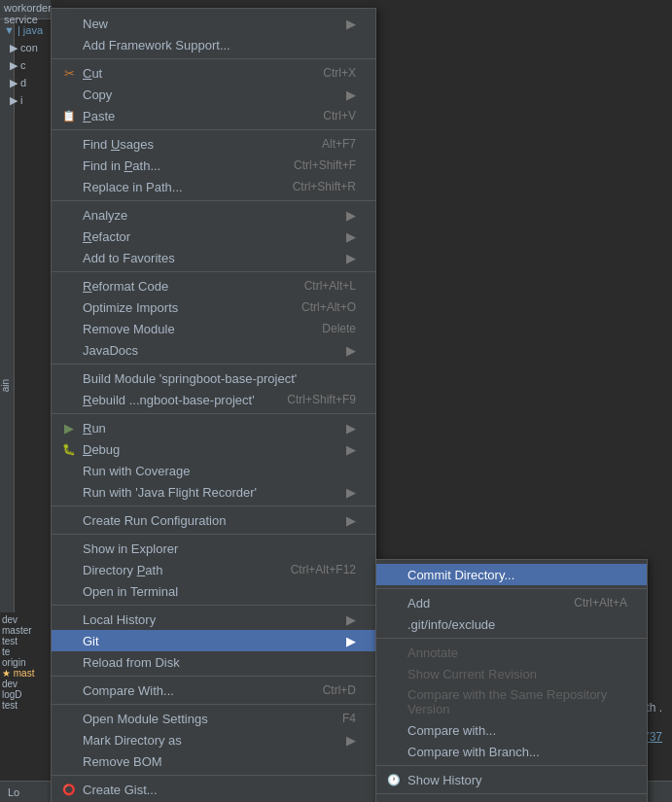 This screenshot has width=672, height=802. I want to click on menu-item-create-run-config: Create Run Configuration ▶, so click(214, 520).